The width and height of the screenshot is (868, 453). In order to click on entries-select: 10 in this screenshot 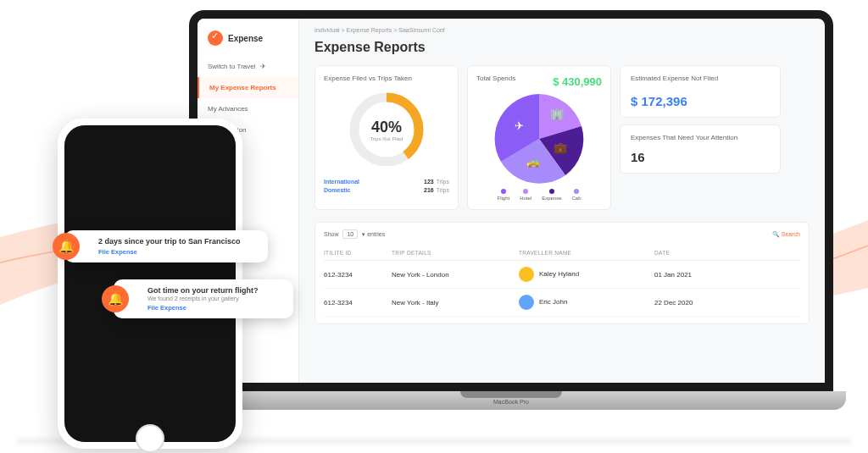, I will do `click(350, 234)`.